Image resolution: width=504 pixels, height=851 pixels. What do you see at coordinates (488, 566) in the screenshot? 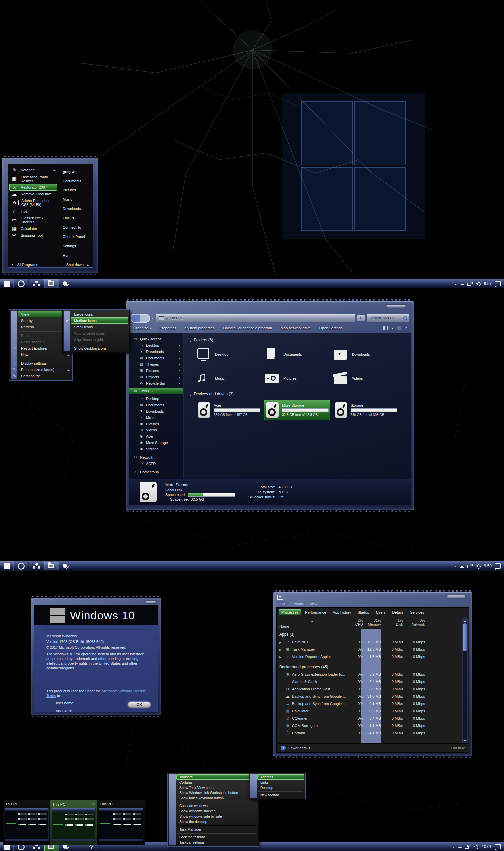
I see `clock: 9:59` at bounding box center [488, 566].